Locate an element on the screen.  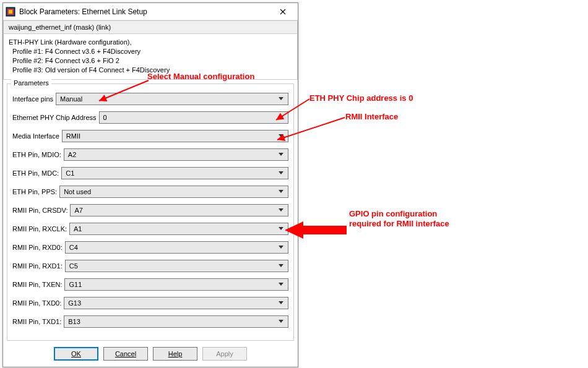
dropdown-value: B13 is located at coordinates (172, 322).